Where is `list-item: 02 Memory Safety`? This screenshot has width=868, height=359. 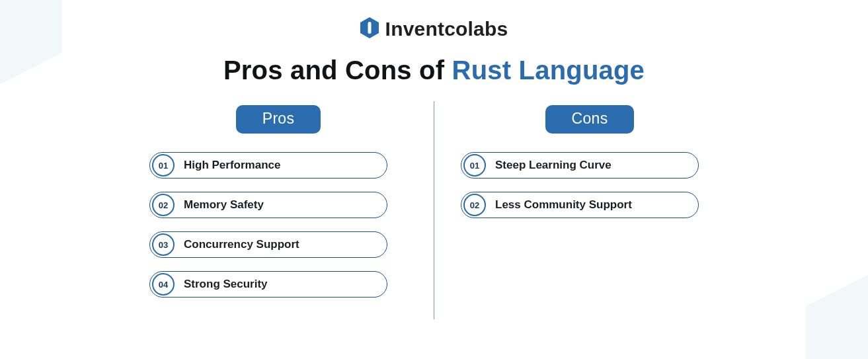
list-item: 02 Memory Safety is located at coordinates (268, 205).